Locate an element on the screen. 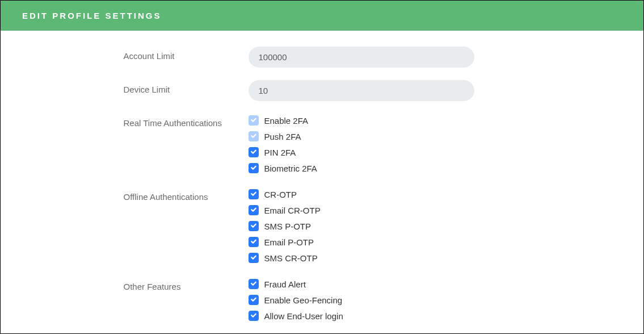 The height and width of the screenshot is (334, 644). device-limit-label: Device Limit is located at coordinates (186, 89).